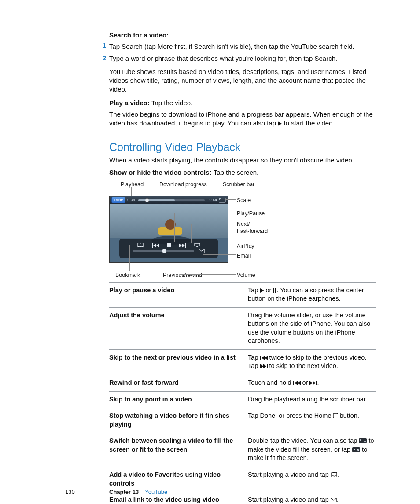  What do you see at coordinates (130, 103) in the screenshot?
I see `play-video-bold: Play a video:` at bounding box center [130, 103].